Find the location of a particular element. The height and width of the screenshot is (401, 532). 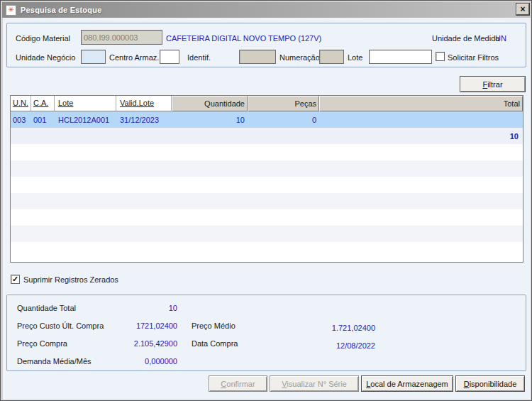

lote-label: Lote is located at coordinates (355, 57).